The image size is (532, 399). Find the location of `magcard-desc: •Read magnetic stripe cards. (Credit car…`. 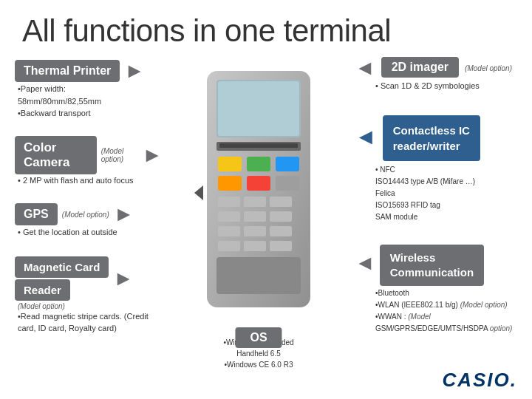

magcard-desc: •Read magnetic stripe cards. (Credit car… is located at coordinates (90, 322).